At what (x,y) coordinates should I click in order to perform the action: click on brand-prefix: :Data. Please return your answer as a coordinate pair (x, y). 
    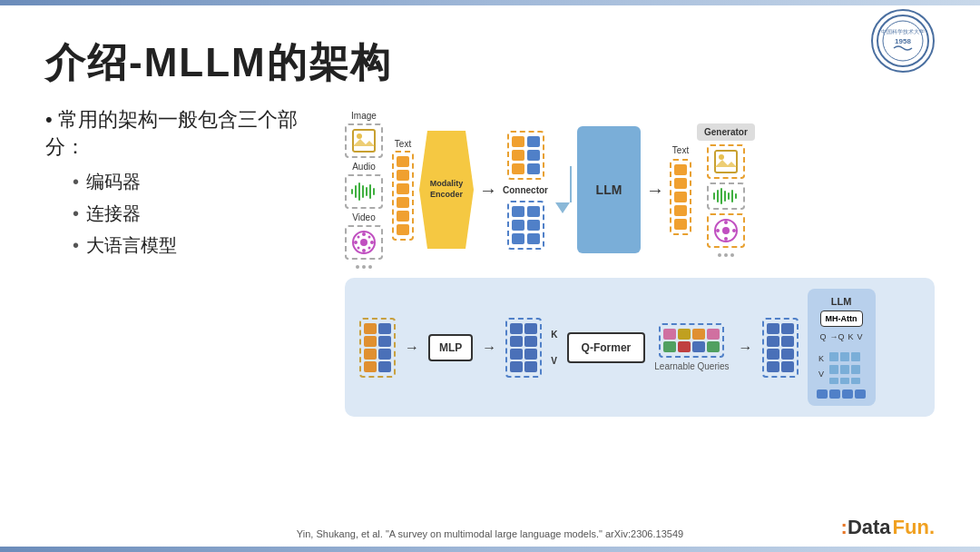
    Looking at the image, I should click on (866, 527).